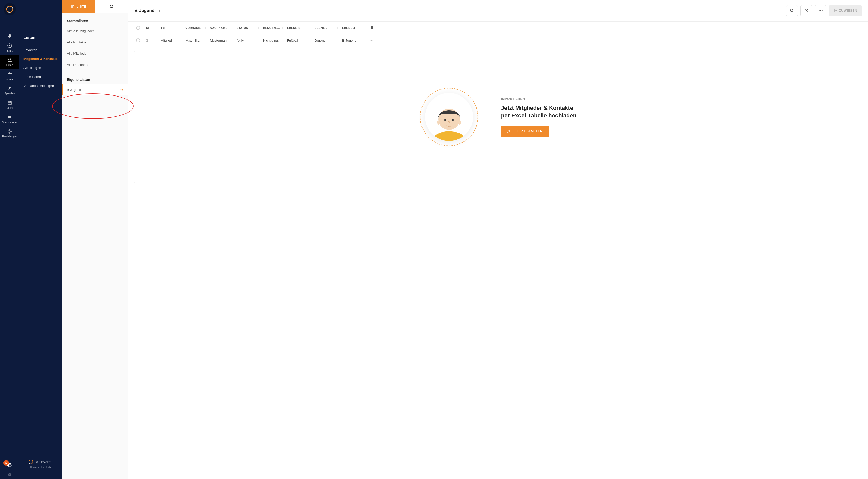 This screenshot has height=479, width=868. Describe the element at coordinates (41, 50) in the screenshot. I see `sidebar-item-favoriten: Favoriten` at that location.